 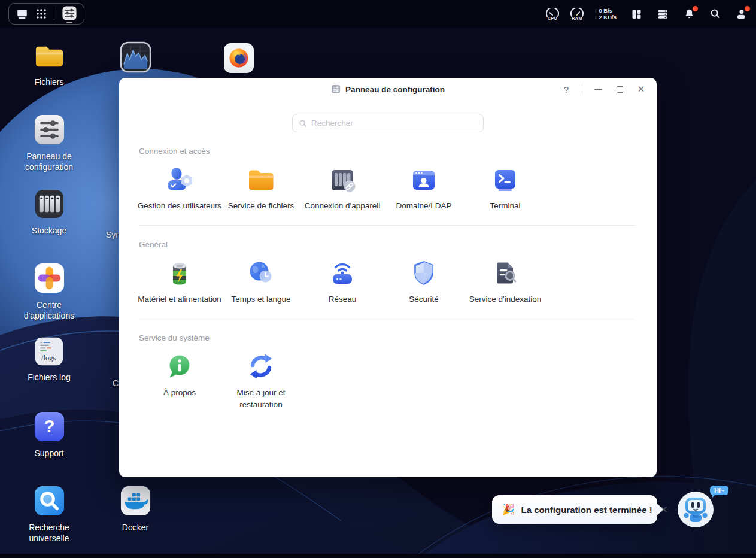 I want to click on desktop-icon-label: Docker, so click(x=135, y=527).